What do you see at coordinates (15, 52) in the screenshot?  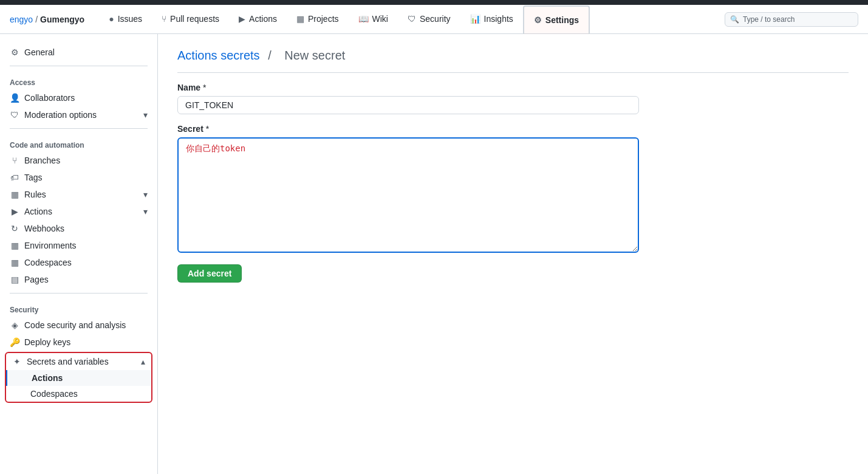 I see `gear-icon: ⚙` at bounding box center [15, 52].